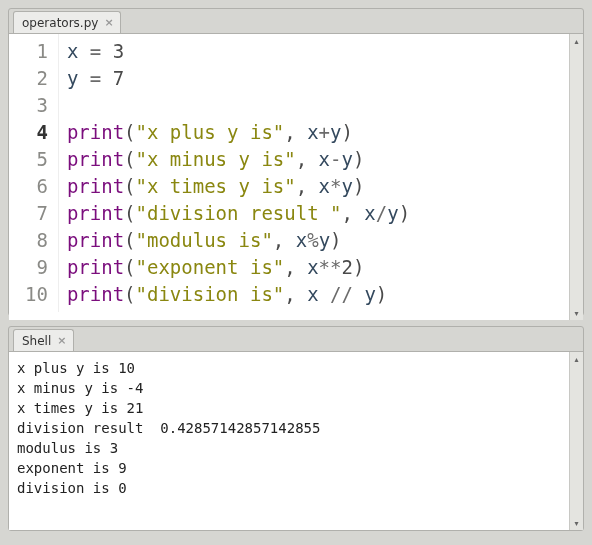 Image resolution: width=592 pixels, height=545 pixels. I want to click on tab-label: operators.py, so click(60, 23).